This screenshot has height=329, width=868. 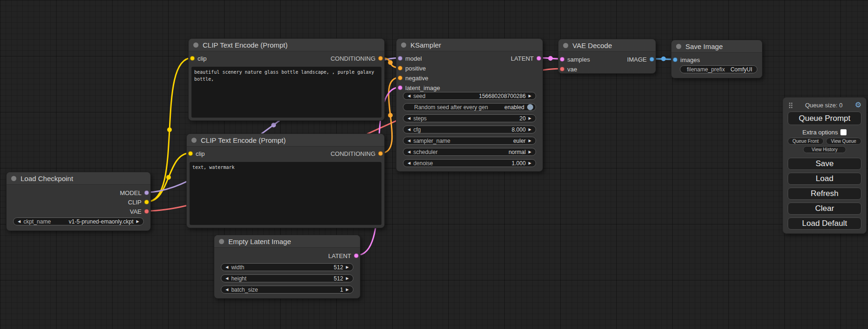 What do you see at coordinates (286, 193) in the screenshot?
I see `prompt-textarea: text, watermark` at bounding box center [286, 193].